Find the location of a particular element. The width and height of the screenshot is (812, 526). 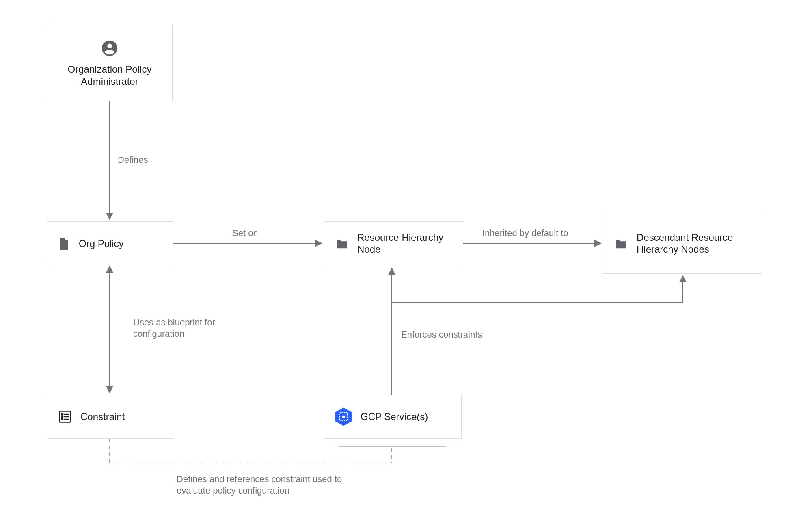

node-descendant-hierarchy-nodes: Descendant Resource Hierarchy Nodes is located at coordinates (682, 244).